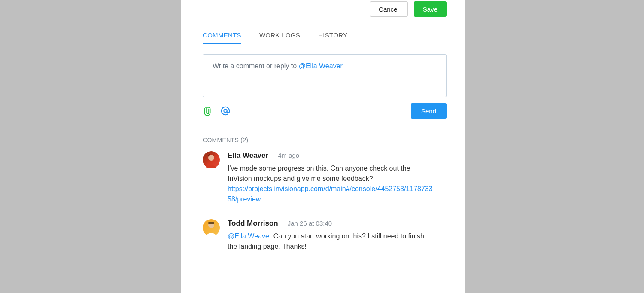  Describe the element at coordinates (321, 66) in the screenshot. I see `comment-placeholder-mention: @Ella Weaver` at that location.